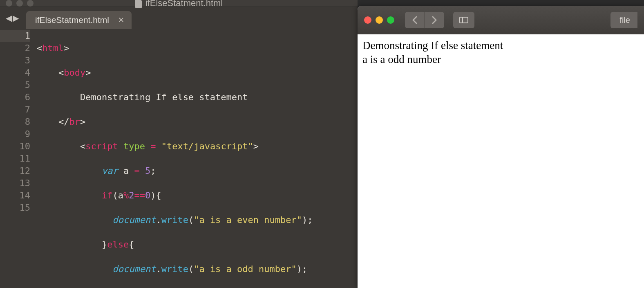  I want to click on tab-close-icon: ✕, so click(121, 20).